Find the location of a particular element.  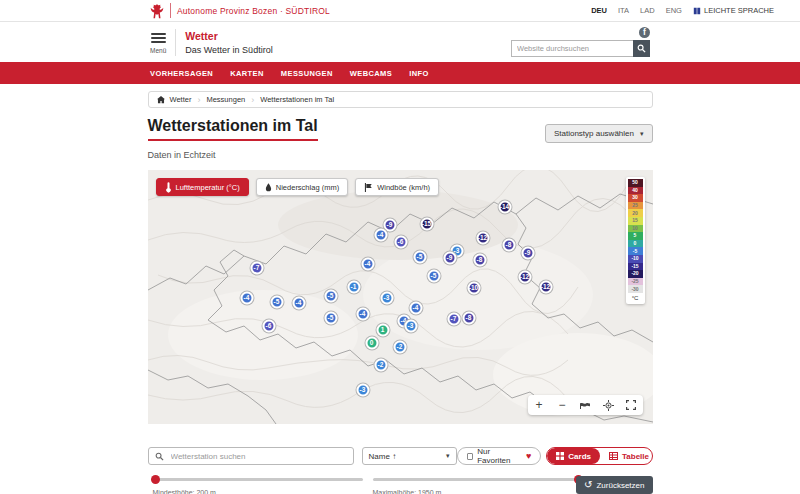

favorites-label: Nur Favoriten is located at coordinates (500, 456).